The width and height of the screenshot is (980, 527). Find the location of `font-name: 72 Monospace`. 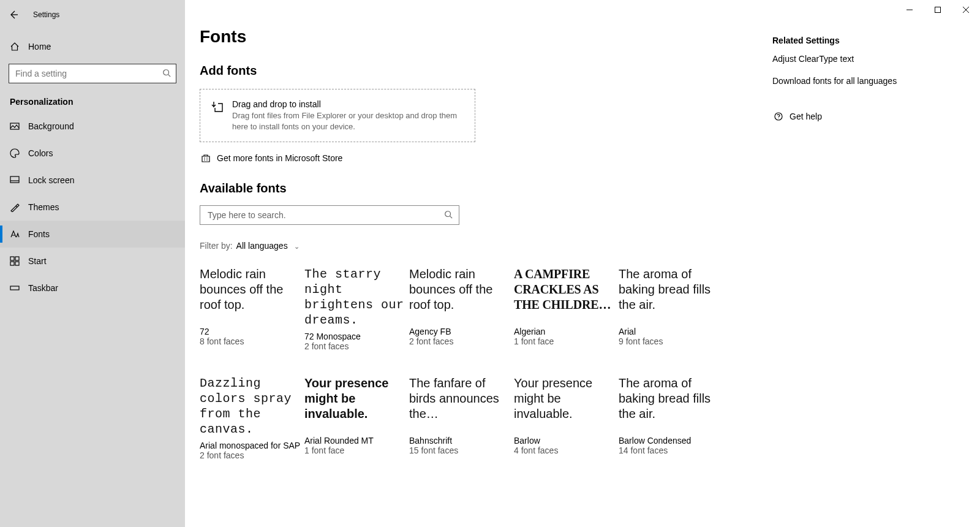

font-name: 72 Monospace is located at coordinates (355, 336).